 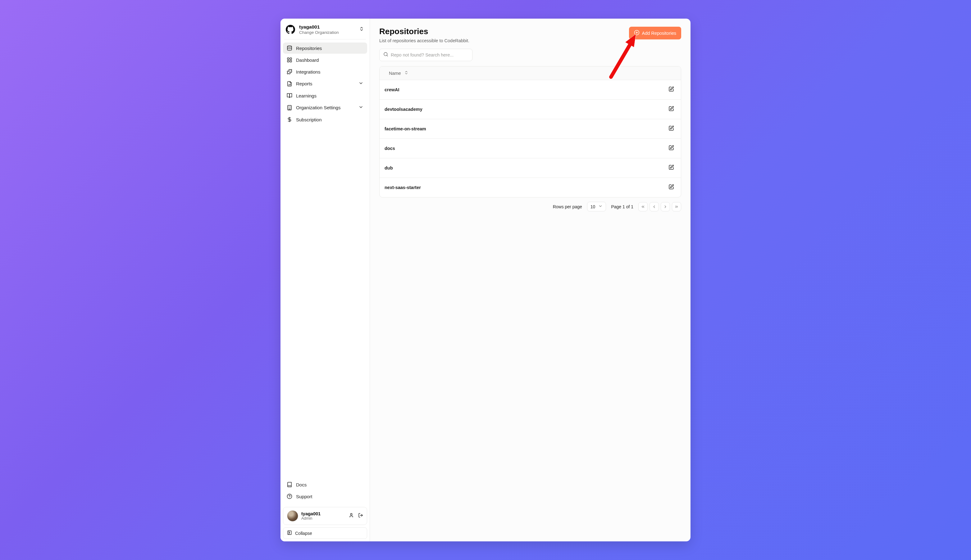 I want to click on puzzle-icon, so click(x=289, y=72).